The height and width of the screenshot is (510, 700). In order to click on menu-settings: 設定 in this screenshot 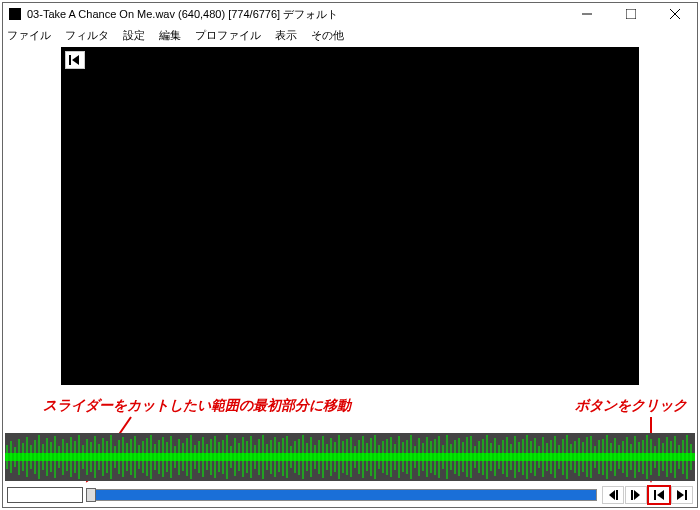, I will do `click(134, 36)`.